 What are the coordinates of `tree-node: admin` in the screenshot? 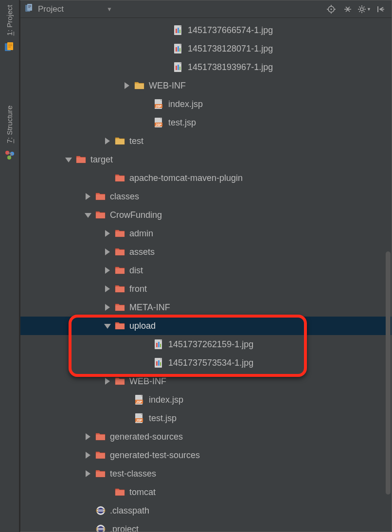 It's located at (206, 233).